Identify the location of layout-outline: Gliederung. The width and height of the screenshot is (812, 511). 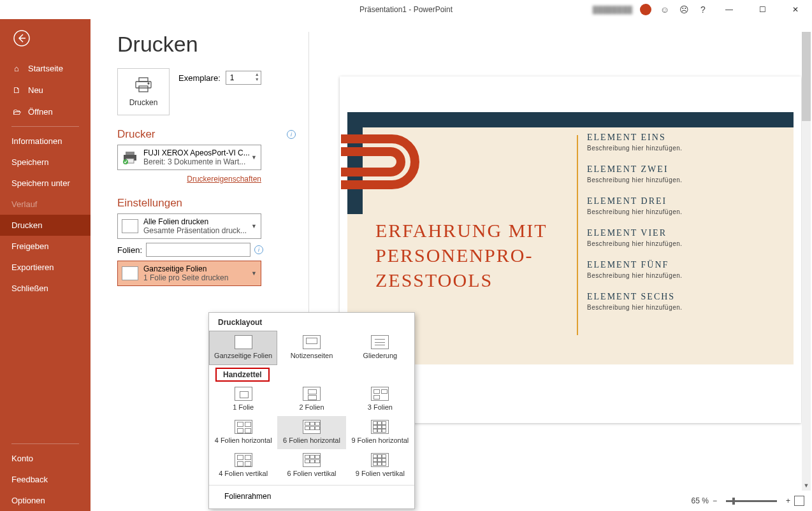
(380, 348).